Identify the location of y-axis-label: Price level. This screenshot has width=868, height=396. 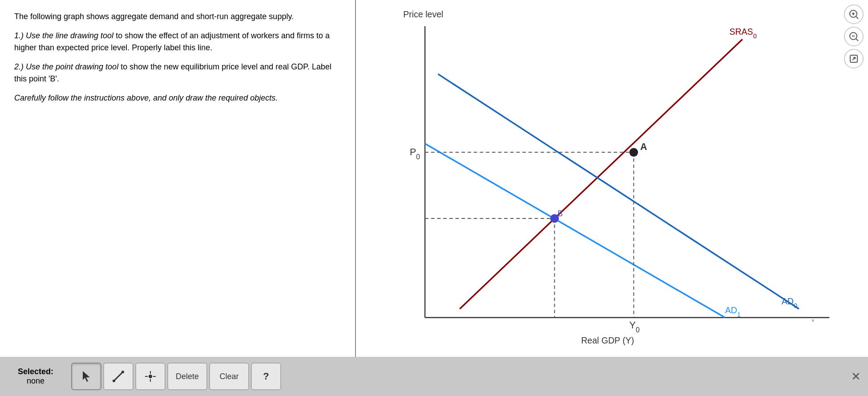
(423, 14).